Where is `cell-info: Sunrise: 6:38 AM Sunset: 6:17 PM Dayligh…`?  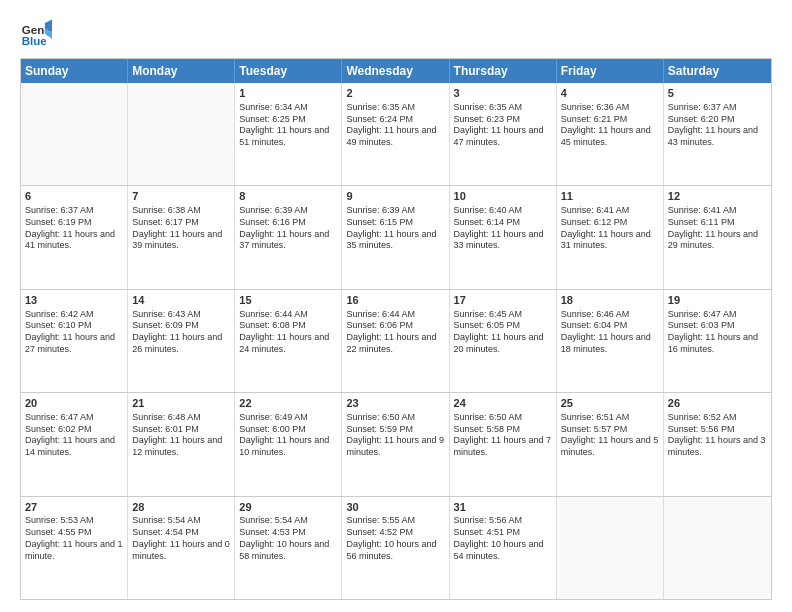 cell-info: Sunrise: 6:38 AM Sunset: 6:17 PM Dayligh… is located at coordinates (181, 228).